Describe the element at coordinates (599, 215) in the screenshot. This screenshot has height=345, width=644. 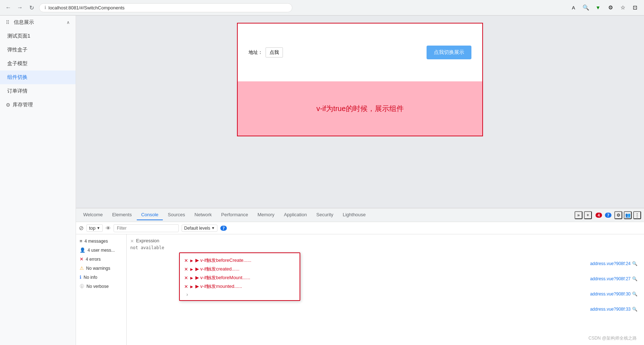
I see `error-badge: 4` at that location.